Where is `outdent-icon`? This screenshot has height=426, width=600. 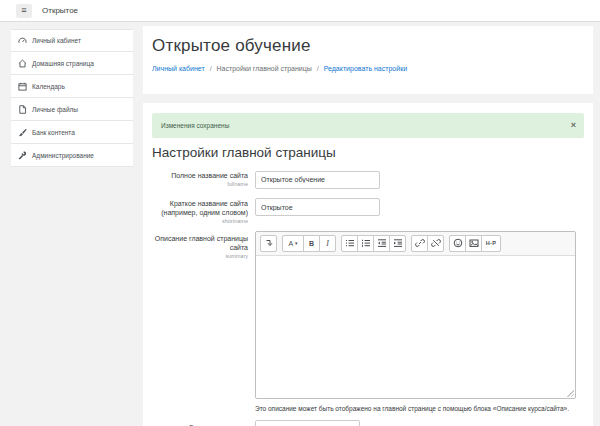
outdent-icon is located at coordinates (382, 243).